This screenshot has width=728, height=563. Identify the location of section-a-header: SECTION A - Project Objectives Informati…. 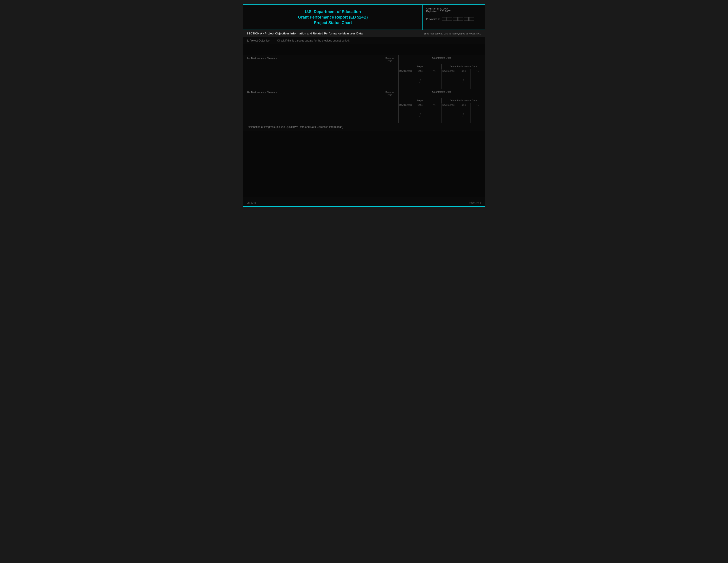
(364, 34).